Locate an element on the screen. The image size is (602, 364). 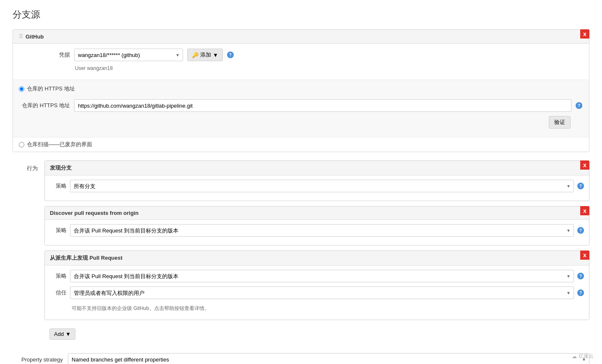
watermark: ☁ 亿速云 is located at coordinates (583, 356).